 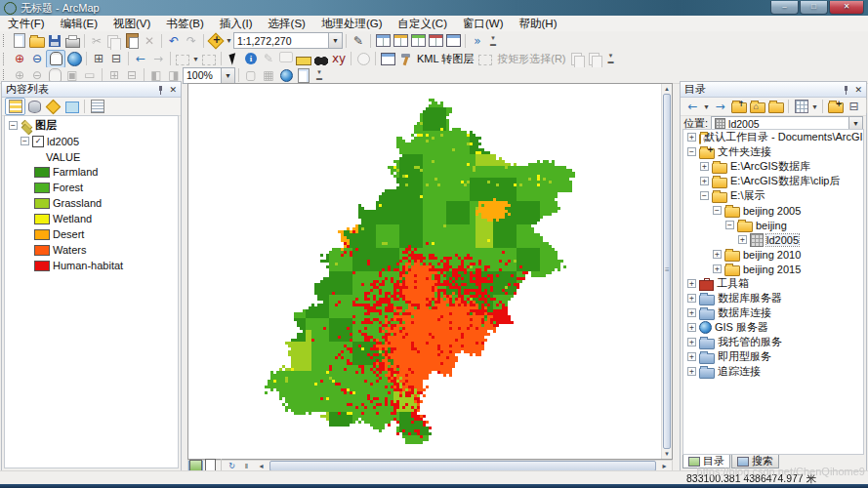 I want to click on catalog-tree-item: +数据库连接, so click(x=773, y=312).